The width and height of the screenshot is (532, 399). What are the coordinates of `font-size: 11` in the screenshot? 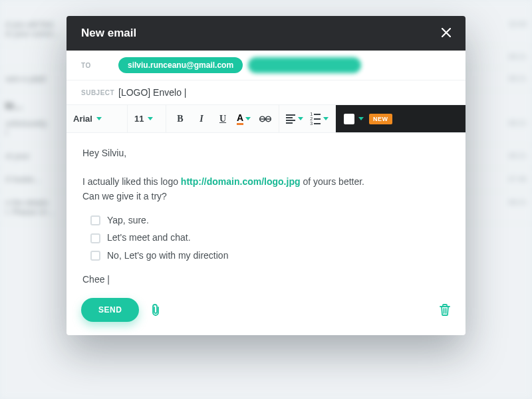 It's located at (139, 118).